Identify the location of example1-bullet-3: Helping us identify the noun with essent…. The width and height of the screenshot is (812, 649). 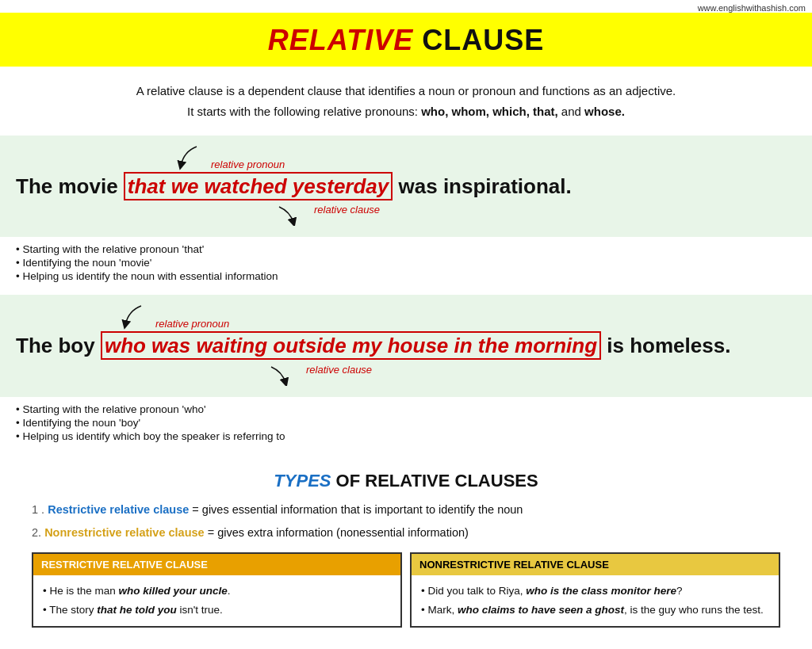
(414, 276).